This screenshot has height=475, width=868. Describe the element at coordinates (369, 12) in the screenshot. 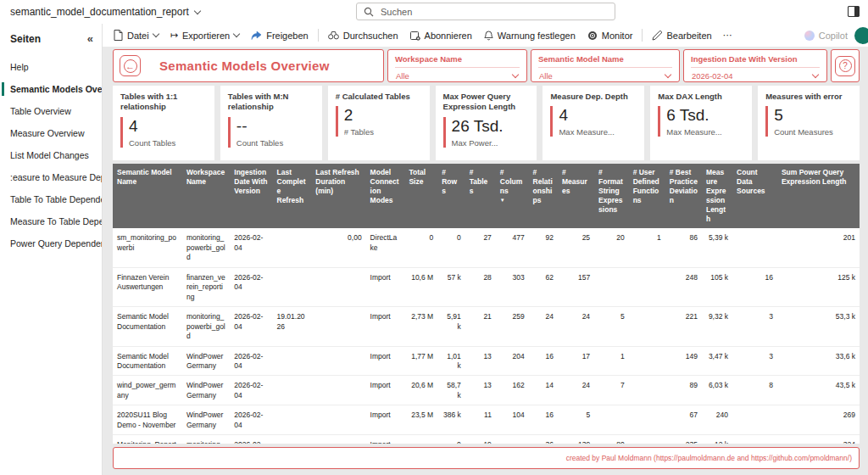

I see `search-icon` at that location.